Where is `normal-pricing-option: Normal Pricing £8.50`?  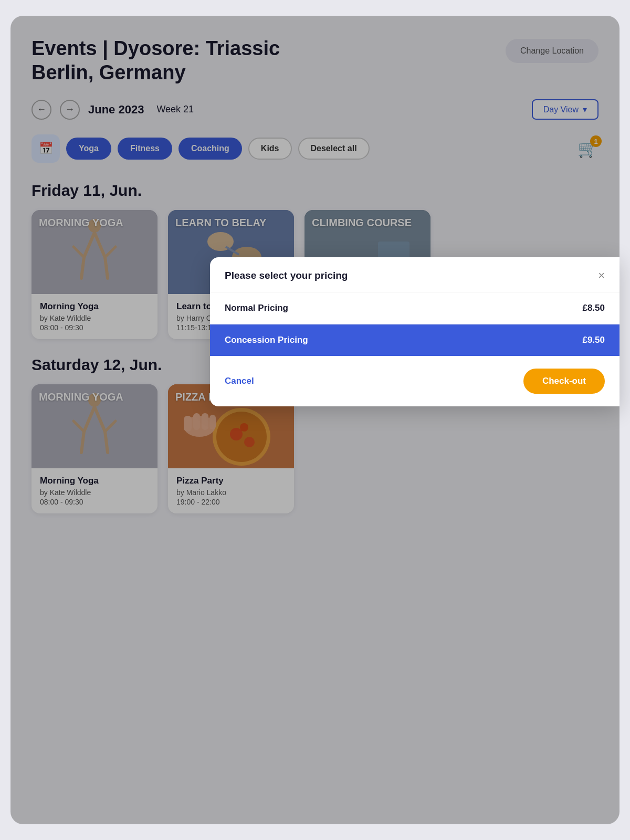 normal-pricing-option: Normal Pricing £8.50 is located at coordinates (415, 309).